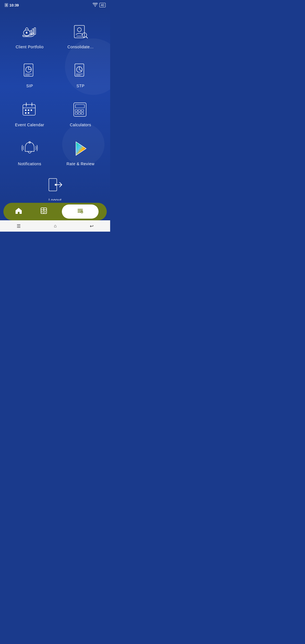 The height and width of the screenshot is (644, 305). I want to click on wifi-icon, so click(95, 5).